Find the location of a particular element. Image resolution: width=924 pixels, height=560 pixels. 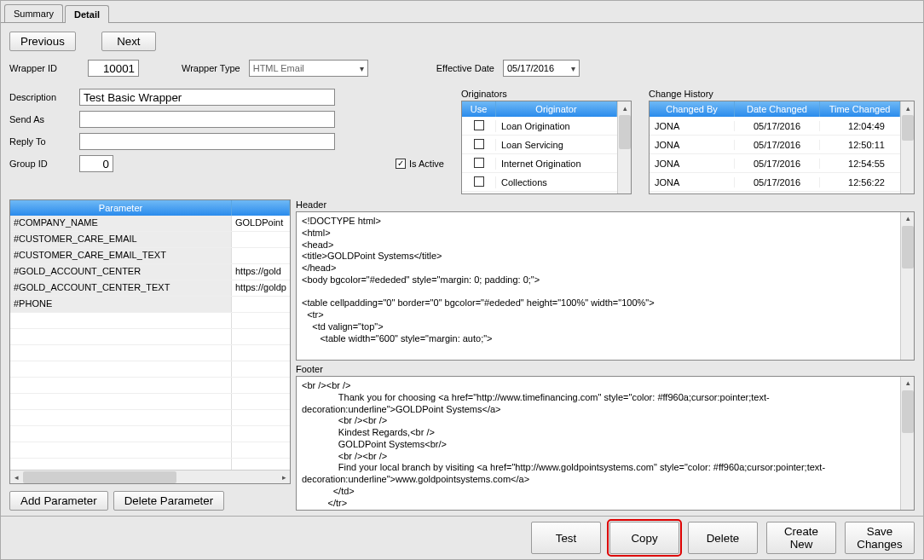

history-row: JONA05/17/201612:54:55 is located at coordinates (782, 164).